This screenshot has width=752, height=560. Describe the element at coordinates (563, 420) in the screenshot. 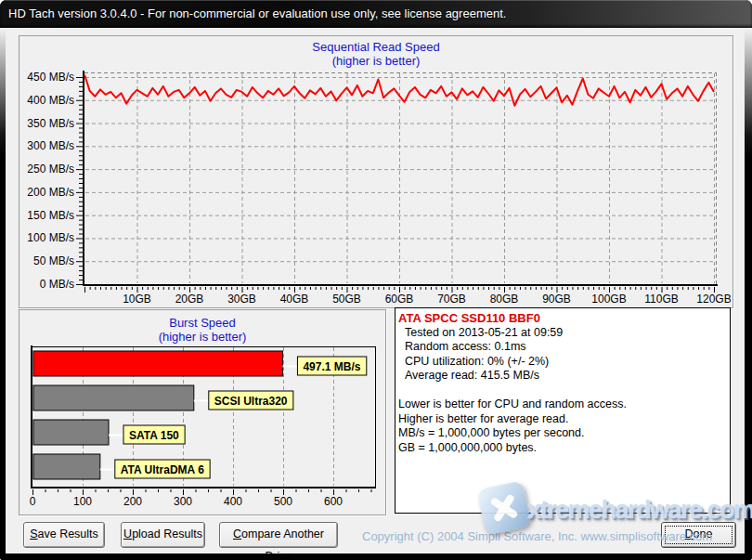

I see `info-line: Higher is better for average read.` at that location.